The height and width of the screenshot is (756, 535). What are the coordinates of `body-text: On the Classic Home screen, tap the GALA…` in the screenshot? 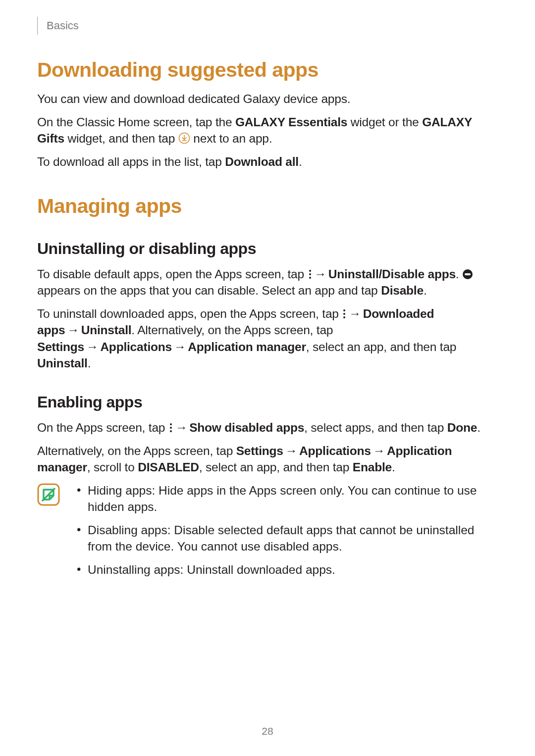 It's located at (268, 130).